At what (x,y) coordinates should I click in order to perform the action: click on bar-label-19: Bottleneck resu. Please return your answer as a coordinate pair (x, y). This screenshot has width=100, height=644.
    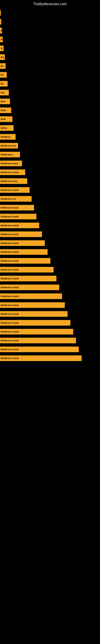
    Looking at the image, I should click on (9, 181).